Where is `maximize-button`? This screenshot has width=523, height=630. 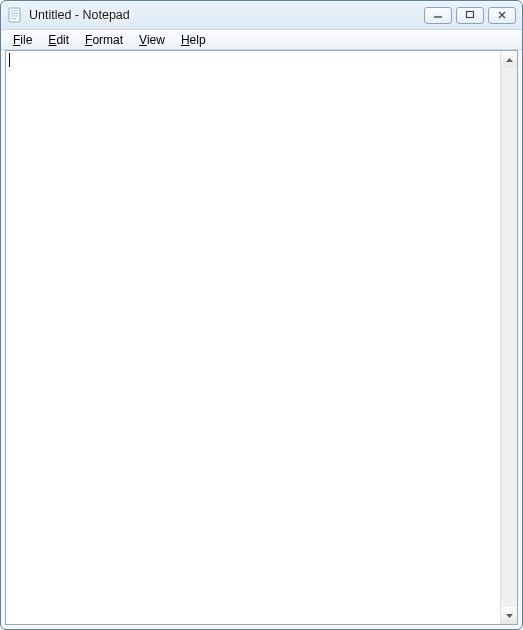 maximize-button is located at coordinates (470, 16).